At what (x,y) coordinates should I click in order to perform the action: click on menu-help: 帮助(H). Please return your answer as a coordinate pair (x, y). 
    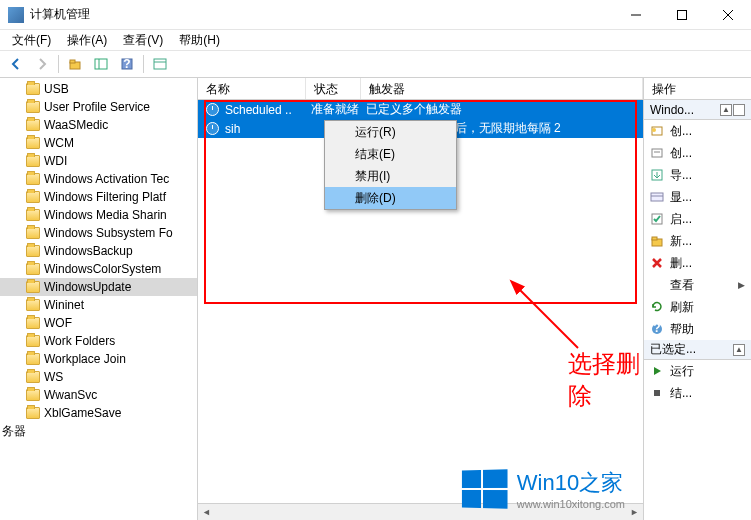
    Looking at the image, I should click on (200, 40).